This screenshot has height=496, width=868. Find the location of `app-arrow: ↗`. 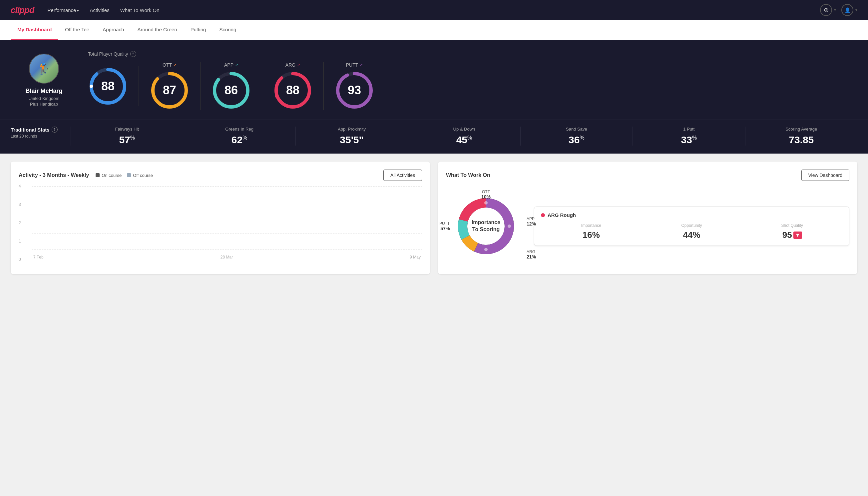

app-arrow: ↗ is located at coordinates (236, 65).